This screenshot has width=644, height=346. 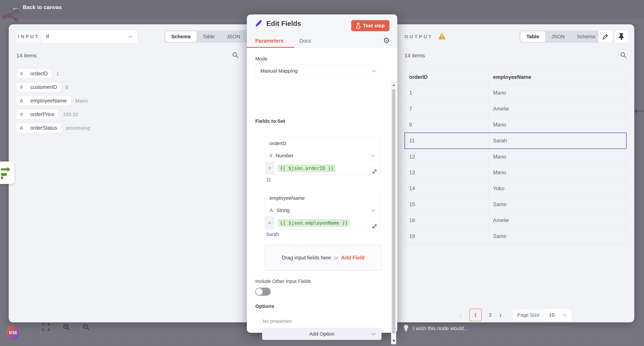 I want to click on input-search-button, so click(x=236, y=55).